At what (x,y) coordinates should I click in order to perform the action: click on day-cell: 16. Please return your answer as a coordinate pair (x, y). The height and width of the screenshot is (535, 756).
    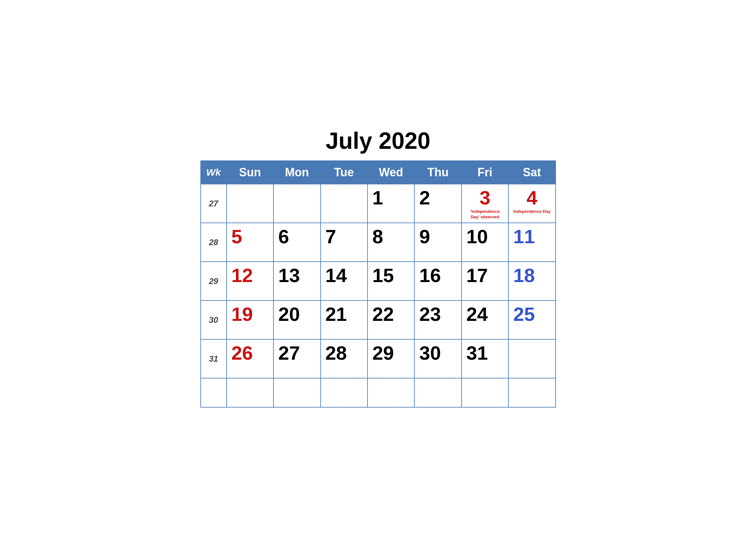
    Looking at the image, I should click on (438, 281).